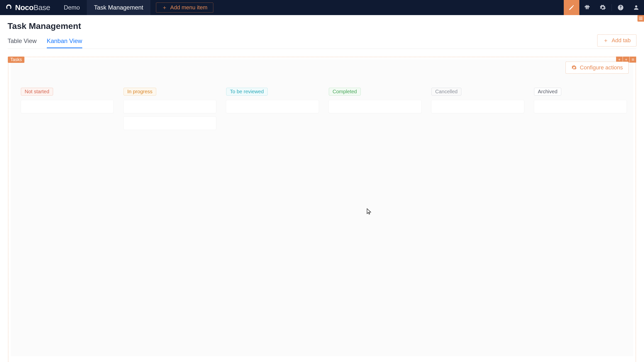 This screenshot has width=644, height=362. What do you see at coordinates (103, 8) in the screenshot?
I see `main-nav: Demo Task Management` at bounding box center [103, 8].